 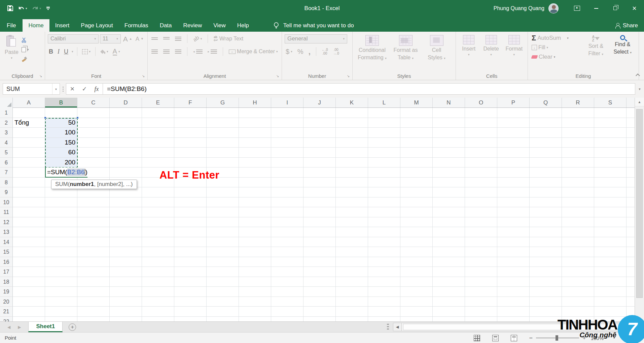 I want to click on cell-E5, so click(x=158, y=153).